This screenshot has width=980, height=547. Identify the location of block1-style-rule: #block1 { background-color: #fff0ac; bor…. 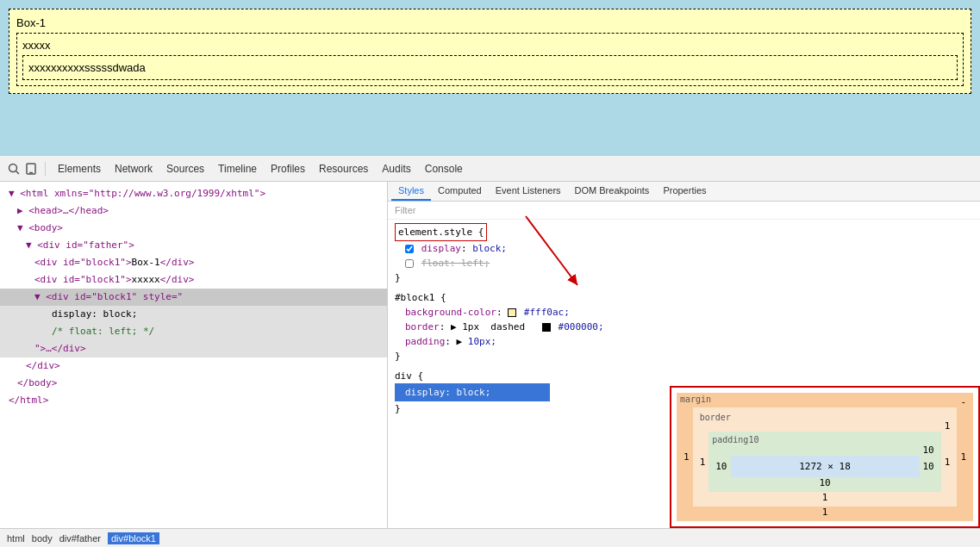
(684, 327).